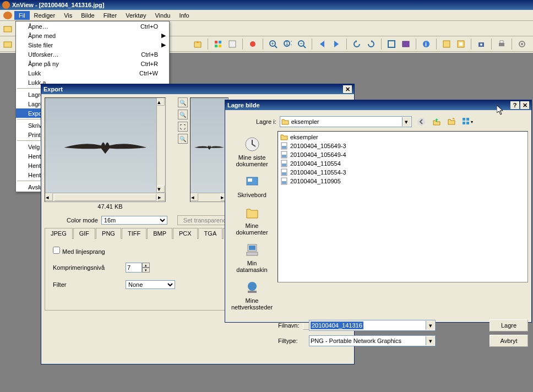 Image resolution: width=533 pixels, height=392 pixels. Describe the element at coordinates (447, 44) in the screenshot. I see `tb-fit-icon` at that location.